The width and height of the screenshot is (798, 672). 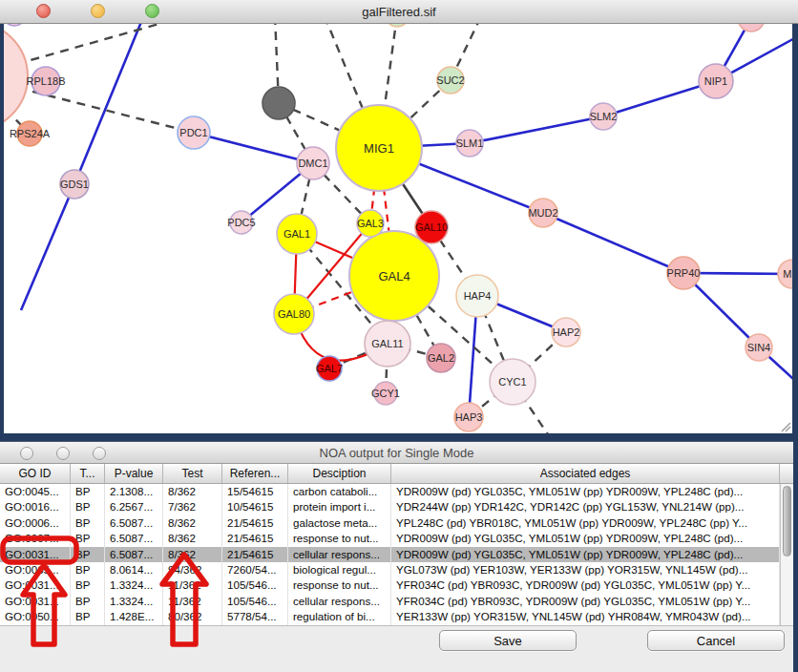 I want to click on network-node-label-SLM1: SLM1, so click(x=470, y=143).